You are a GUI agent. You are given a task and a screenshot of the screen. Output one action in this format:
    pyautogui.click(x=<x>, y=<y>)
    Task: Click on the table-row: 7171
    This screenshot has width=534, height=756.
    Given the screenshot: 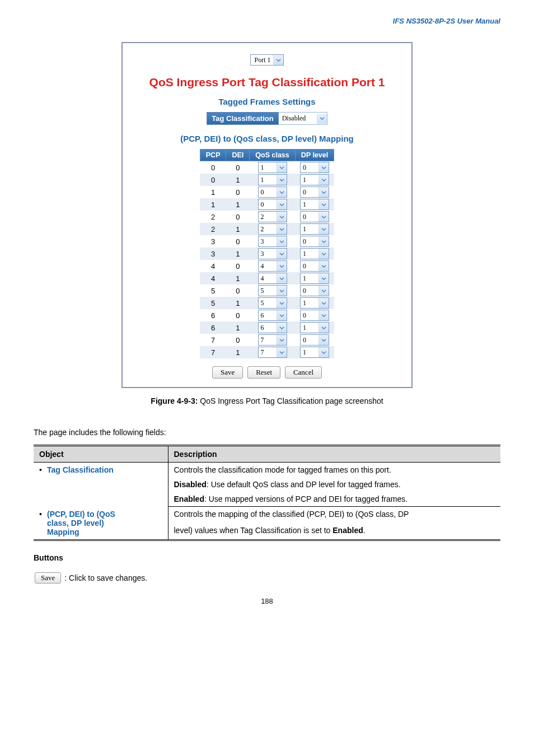 What is the action you would take?
    pyautogui.click(x=266, y=352)
    